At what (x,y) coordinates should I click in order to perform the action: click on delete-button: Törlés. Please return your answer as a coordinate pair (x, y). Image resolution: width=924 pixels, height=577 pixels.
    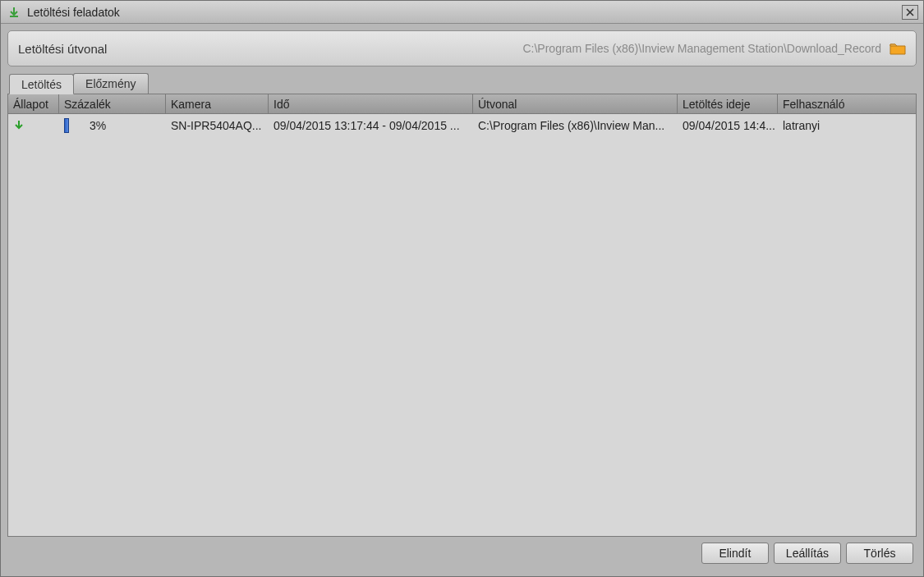
    Looking at the image, I should click on (880, 553).